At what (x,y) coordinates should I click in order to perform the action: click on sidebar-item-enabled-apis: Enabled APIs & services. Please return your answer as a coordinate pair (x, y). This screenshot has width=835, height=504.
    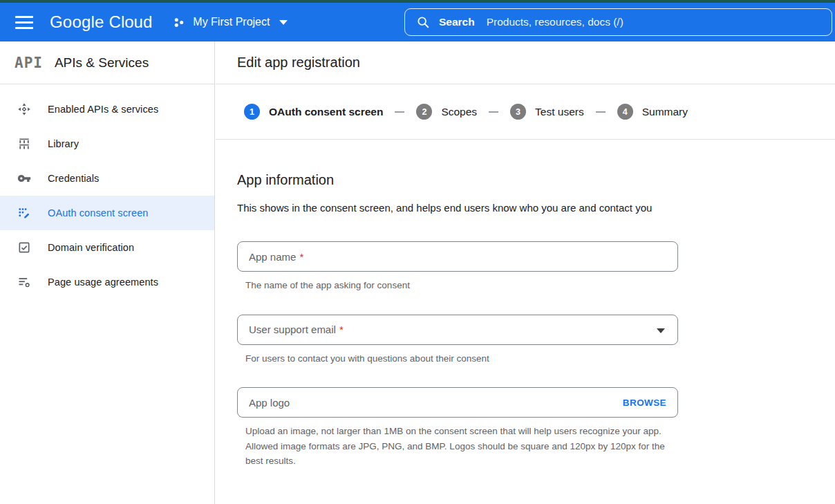
    Looking at the image, I should click on (107, 109).